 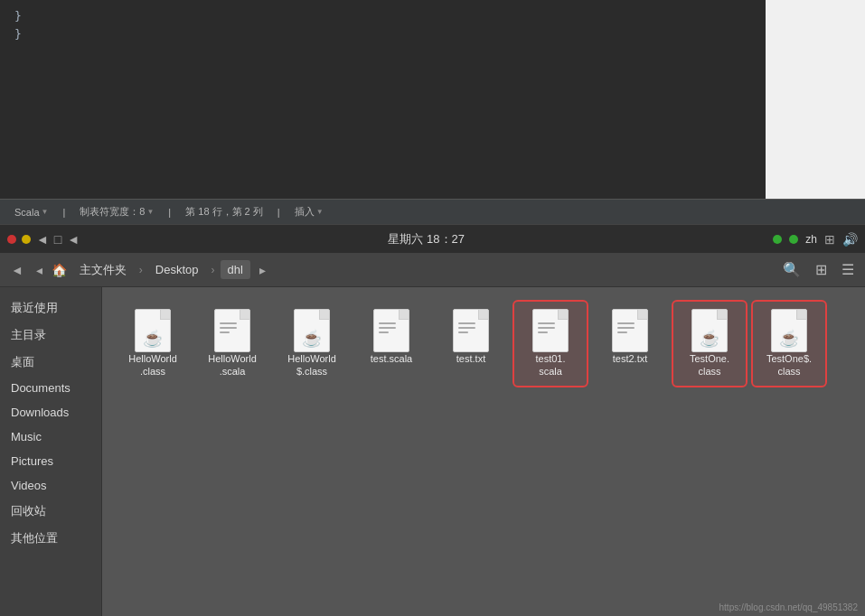 I want to click on taskbar-window-btn: □, so click(x=58, y=239).